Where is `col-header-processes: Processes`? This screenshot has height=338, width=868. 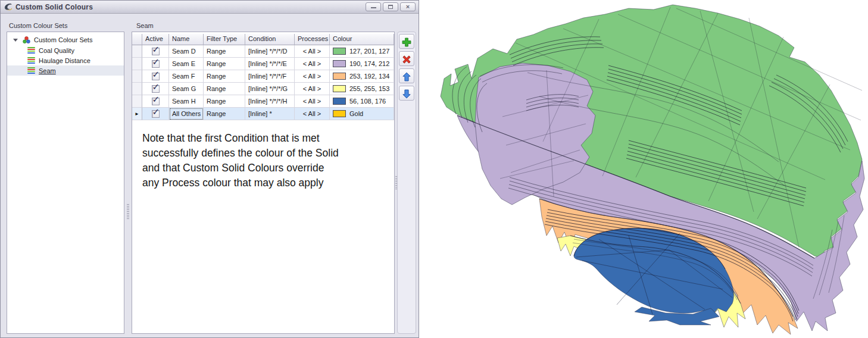
col-header-processes: Processes is located at coordinates (312, 39).